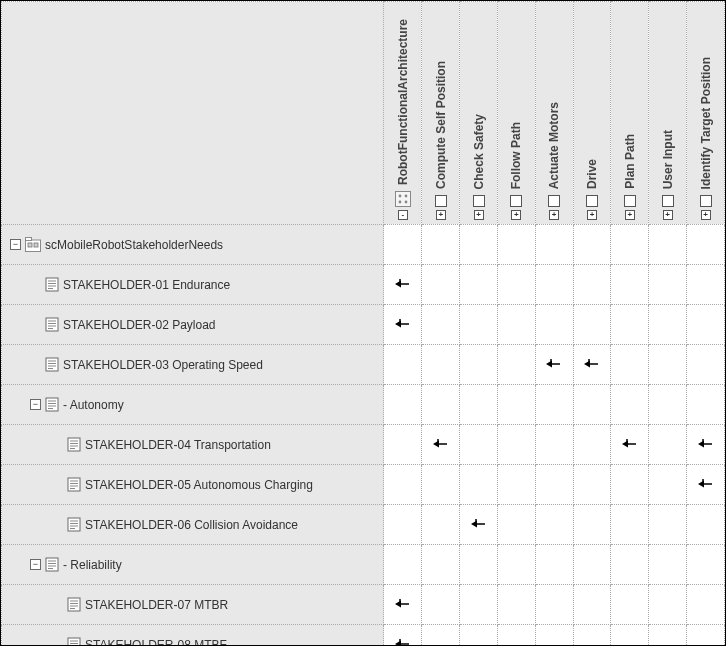 The image size is (726, 646). I want to click on row-header: STAKEHOLDER-01 Endurance, so click(193, 285).